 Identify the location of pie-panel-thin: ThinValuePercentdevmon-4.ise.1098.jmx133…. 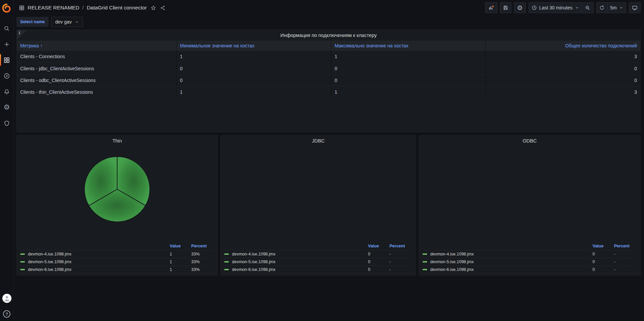
(117, 205).